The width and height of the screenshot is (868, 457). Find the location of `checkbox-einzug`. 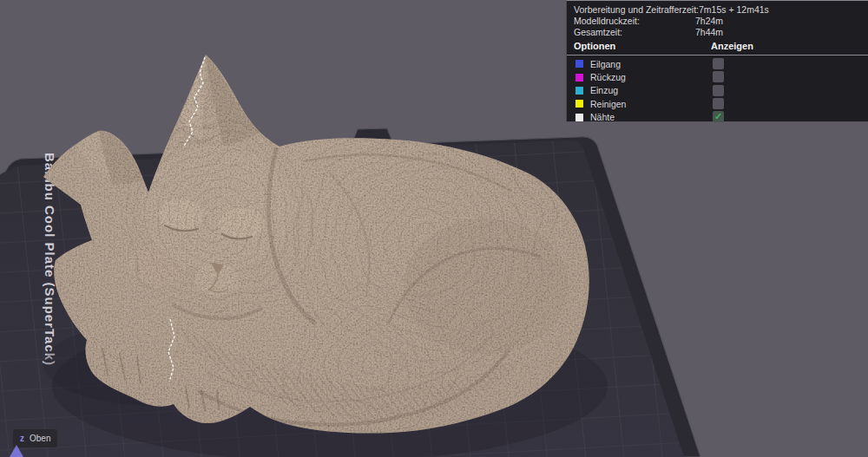

checkbox-einzug is located at coordinates (719, 90).